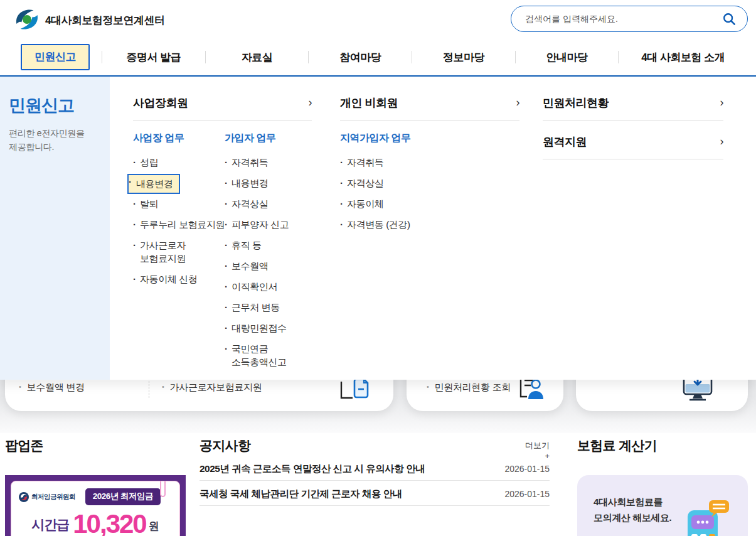 Image resolution: width=756 pixels, height=536 pixels. What do you see at coordinates (51, 388) in the screenshot?
I see `quick-link-monthly-salary-change: 보수월액 변경` at bounding box center [51, 388].